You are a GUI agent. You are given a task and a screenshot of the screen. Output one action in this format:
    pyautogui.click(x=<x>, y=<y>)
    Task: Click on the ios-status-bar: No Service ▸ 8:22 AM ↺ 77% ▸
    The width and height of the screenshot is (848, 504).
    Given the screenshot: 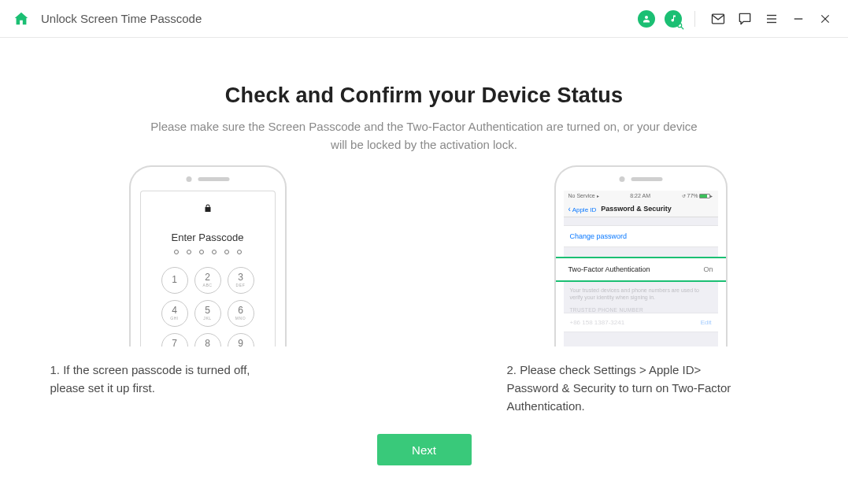 What is the action you would take?
    pyautogui.click(x=641, y=196)
    